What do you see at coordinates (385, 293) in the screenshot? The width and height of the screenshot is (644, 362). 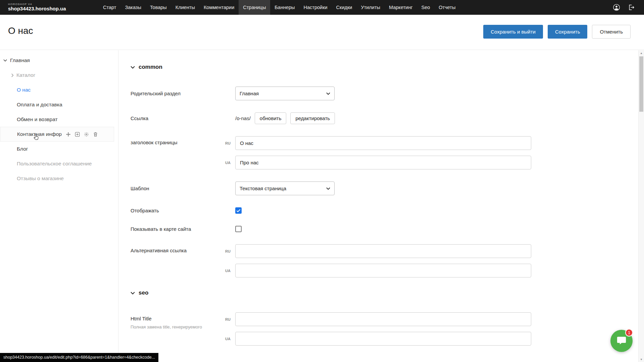 I see `section-seo-header: seo` at bounding box center [385, 293].